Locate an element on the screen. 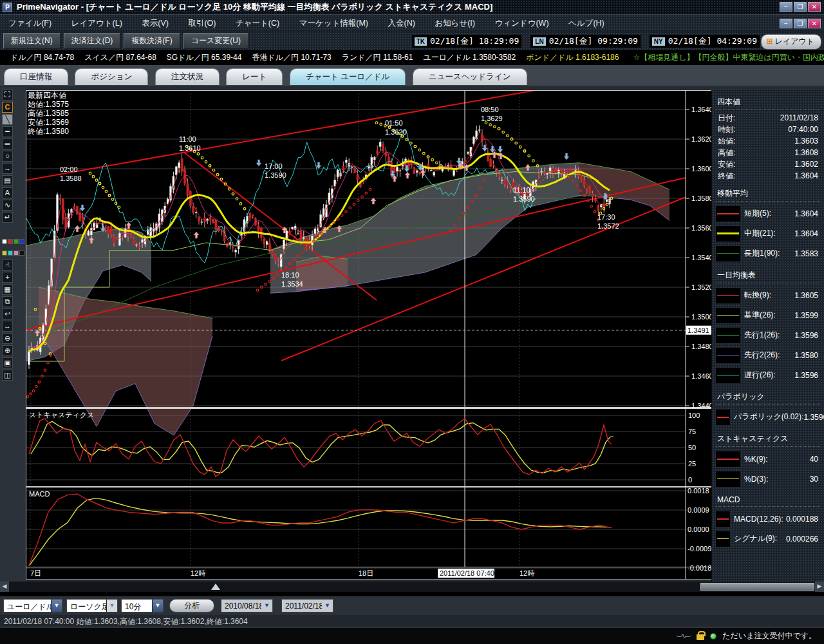 Image resolution: width=824 pixels, height=644 pixels. scroll-right-arrow: ▶ is located at coordinates (819, 587).